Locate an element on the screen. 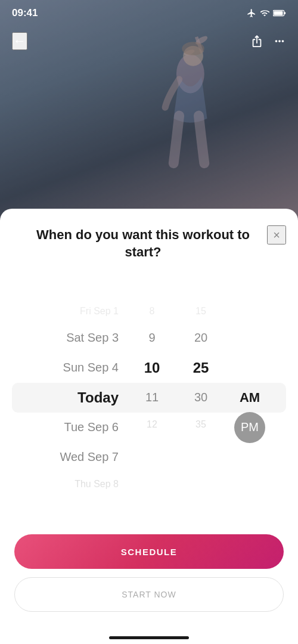 Image resolution: width=298 pixels, height=644 pixels. pm-item-container: PM is located at coordinates (250, 428).